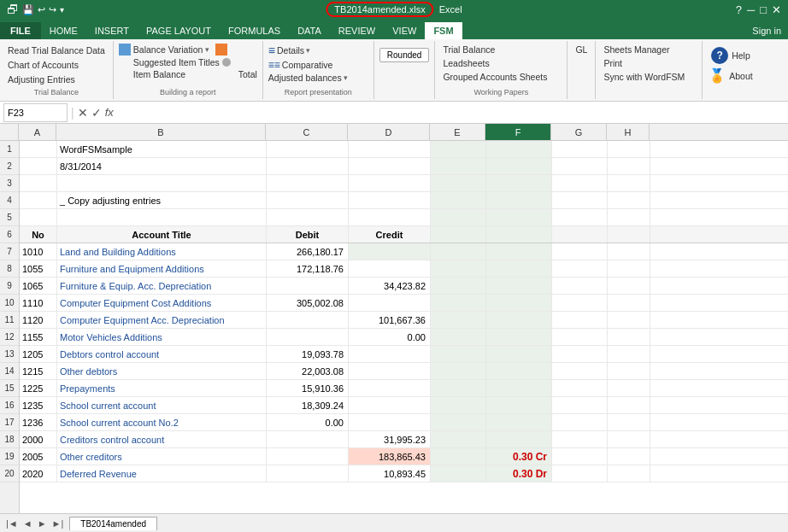 Image resolution: width=788 pixels, height=532 pixels. I want to click on cell-2h, so click(629, 166).